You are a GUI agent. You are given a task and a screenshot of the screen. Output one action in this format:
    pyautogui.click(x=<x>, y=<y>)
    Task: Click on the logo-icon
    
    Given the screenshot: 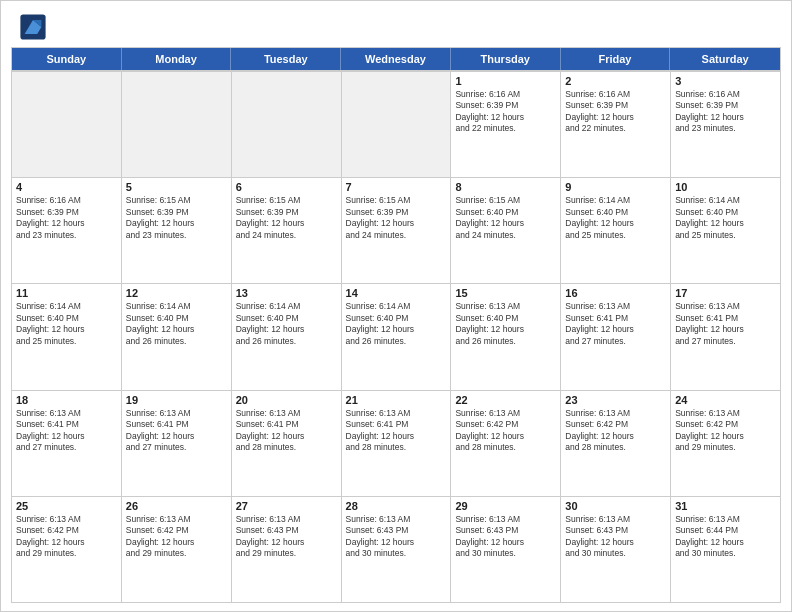 What is the action you would take?
    pyautogui.click(x=33, y=27)
    